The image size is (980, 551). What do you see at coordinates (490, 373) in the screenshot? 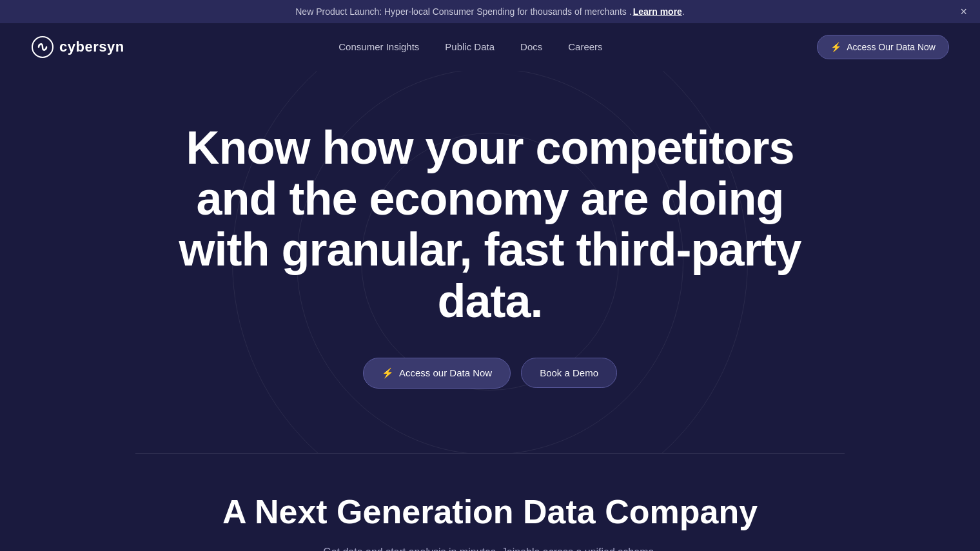
I see `hero-buttons: ⚡ Access our Data Now Book a Demo` at bounding box center [490, 373].